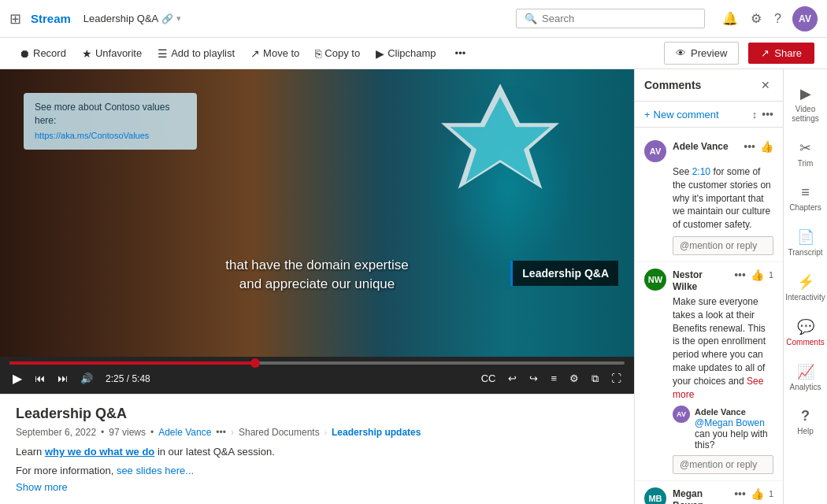 This screenshot has width=827, height=504. Describe the element at coordinates (595, 379) in the screenshot. I see `pip-button: ⧉` at that location.